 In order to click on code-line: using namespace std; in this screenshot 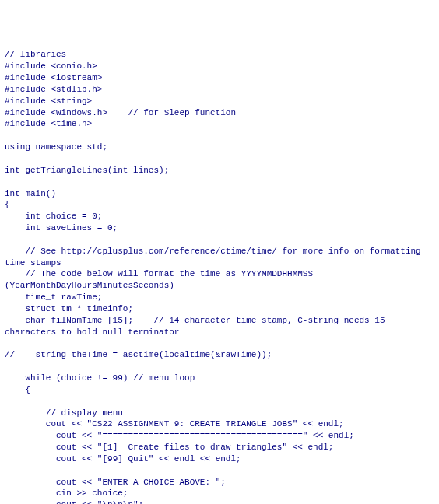, I will do `click(220, 148)`.